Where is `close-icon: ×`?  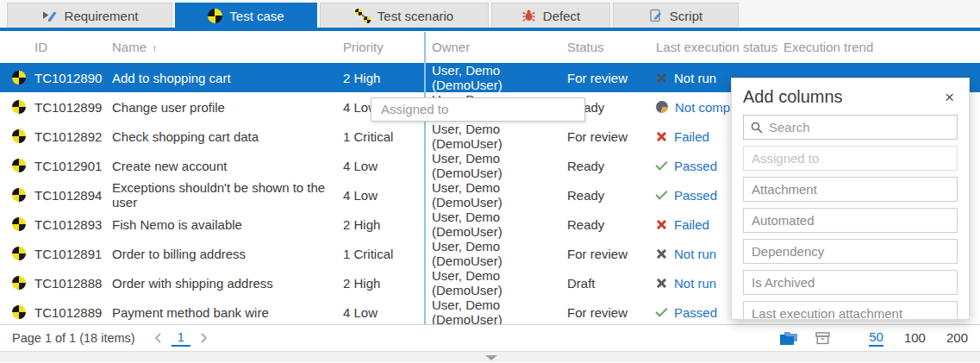 close-icon: × is located at coordinates (950, 97).